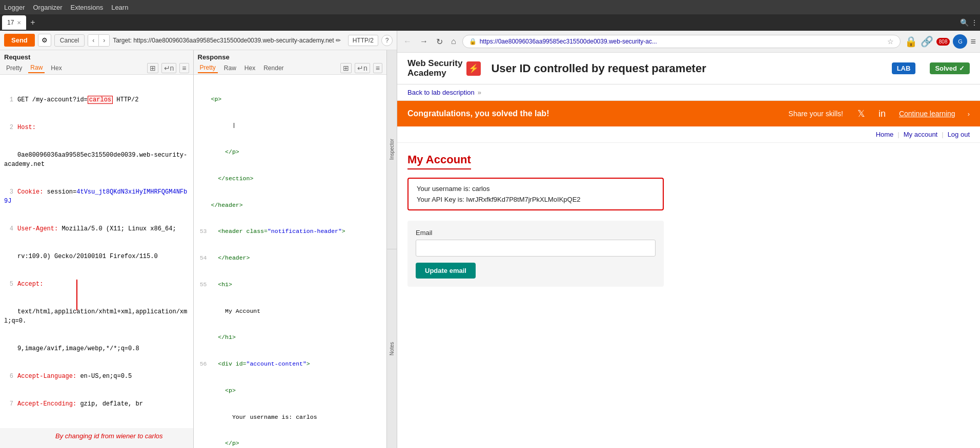  What do you see at coordinates (198, 40) in the screenshot?
I see `toolbar: Send ⚙ Cancel ‹ › Target: https://0ae800…` at bounding box center [198, 40].